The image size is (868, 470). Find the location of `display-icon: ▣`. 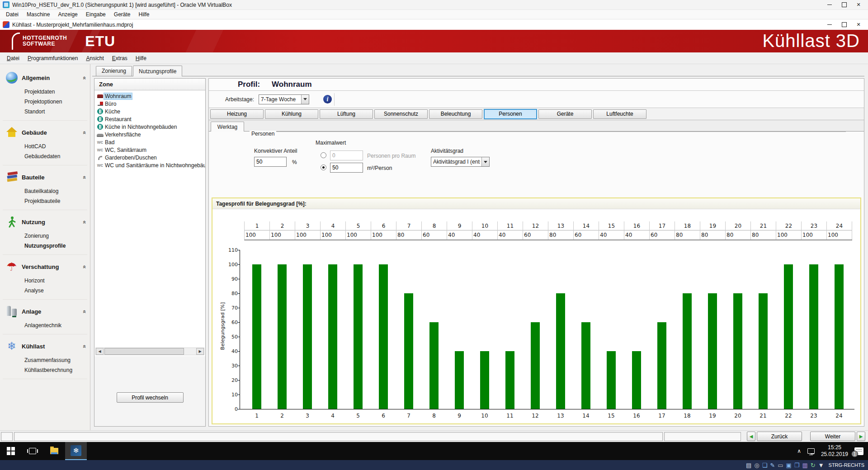

display-icon: ▣ is located at coordinates (789, 465).